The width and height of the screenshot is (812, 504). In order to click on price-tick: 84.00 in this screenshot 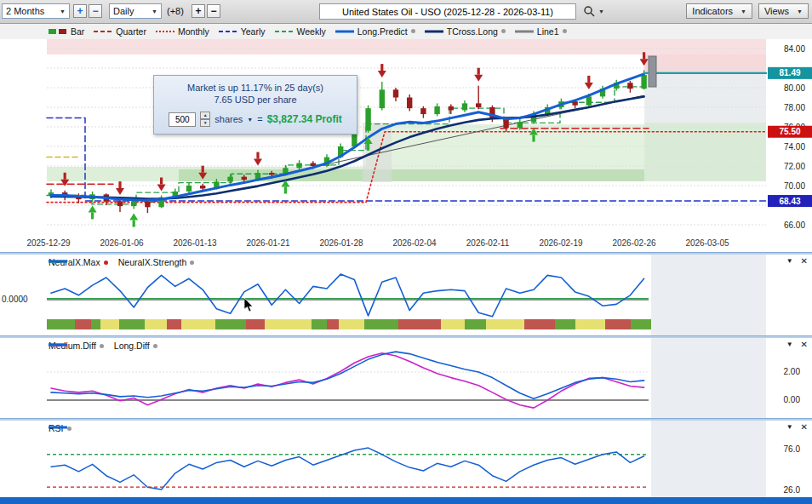, I will do `click(795, 49)`.